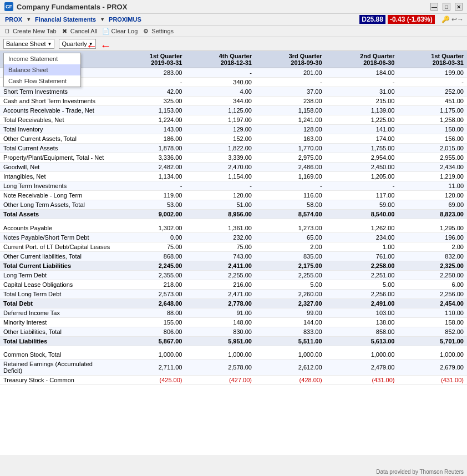 This screenshot has width=467, height=476. I want to click on table-row: Other Current Assets, Total186.00152.001…, so click(233, 139).